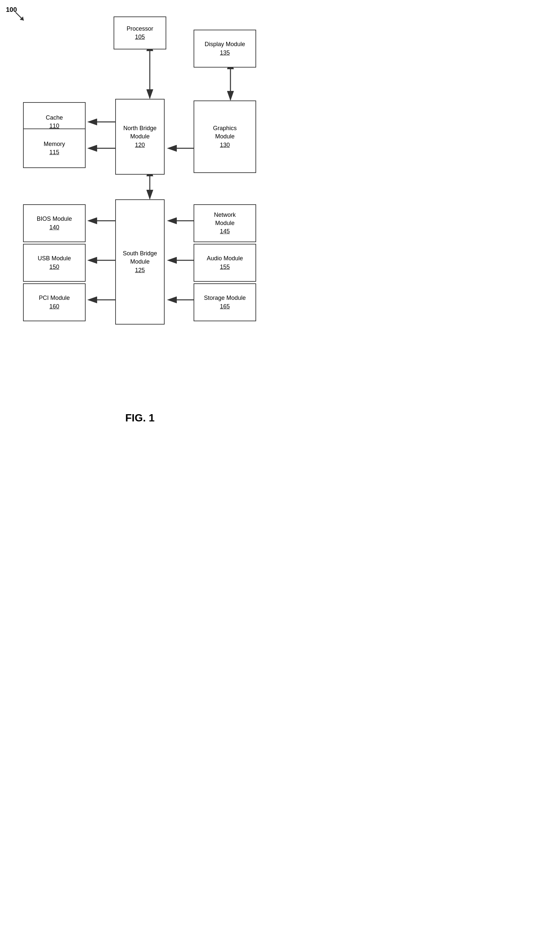 Image resolution: width=560 pixels, height=943 pixels. Describe the element at coordinates (225, 263) in the screenshot. I see `audio-block: Audio Module 155` at that location.